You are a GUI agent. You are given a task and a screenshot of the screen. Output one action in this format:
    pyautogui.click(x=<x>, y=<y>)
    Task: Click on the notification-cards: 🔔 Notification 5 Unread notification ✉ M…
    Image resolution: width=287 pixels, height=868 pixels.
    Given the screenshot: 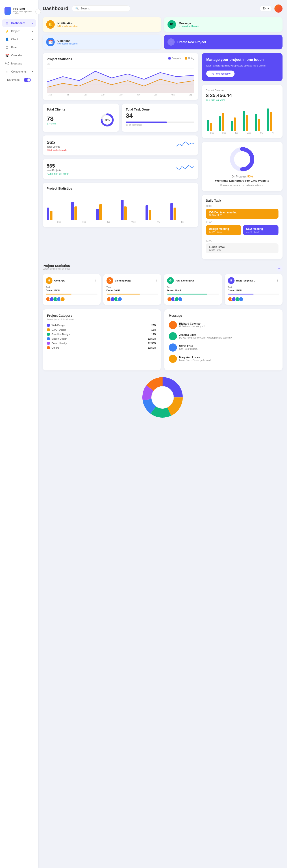 What is the action you would take?
    pyautogui.click(x=163, y=33)
    